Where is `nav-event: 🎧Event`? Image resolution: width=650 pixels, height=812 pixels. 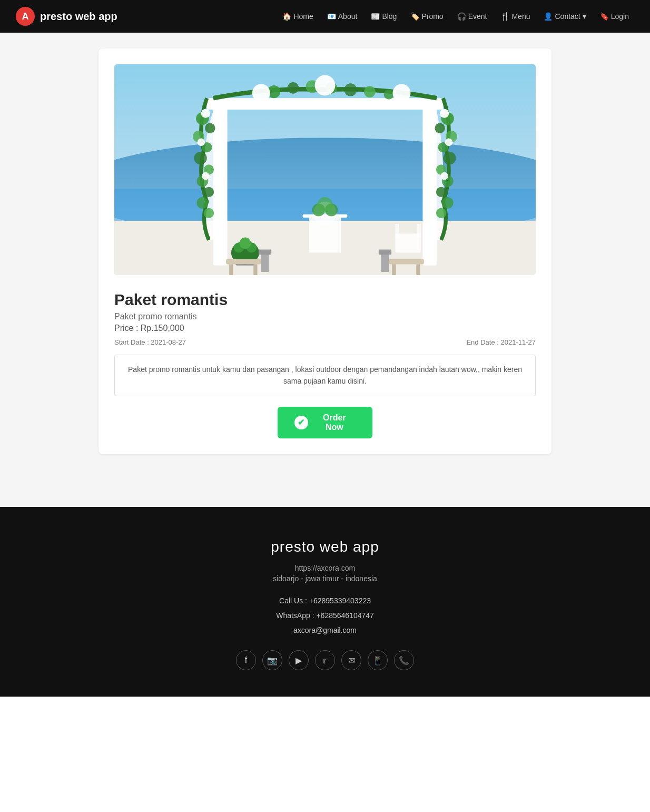
nav-event: 🎧Event is located at coordinates (472, 16).